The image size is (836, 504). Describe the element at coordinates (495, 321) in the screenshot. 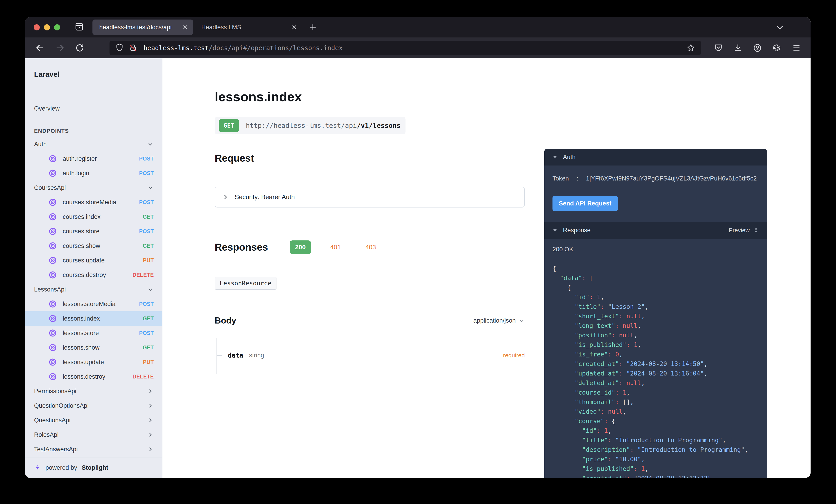

I see `content-type-value: application/json` at that location.